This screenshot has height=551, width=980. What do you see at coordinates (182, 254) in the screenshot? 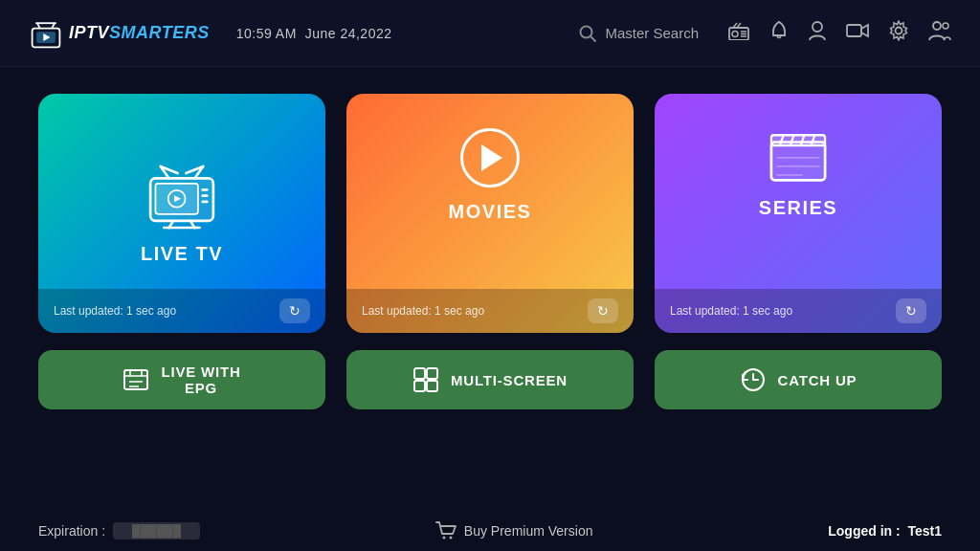
I see `live-tv-label: LIVE TV` at bounding box center [182, 254].